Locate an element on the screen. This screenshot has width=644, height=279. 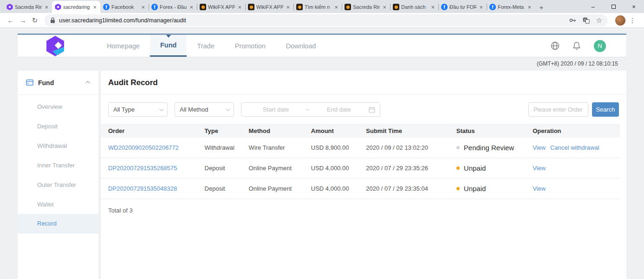
calendar-icon is located at coordinates (372, 110).